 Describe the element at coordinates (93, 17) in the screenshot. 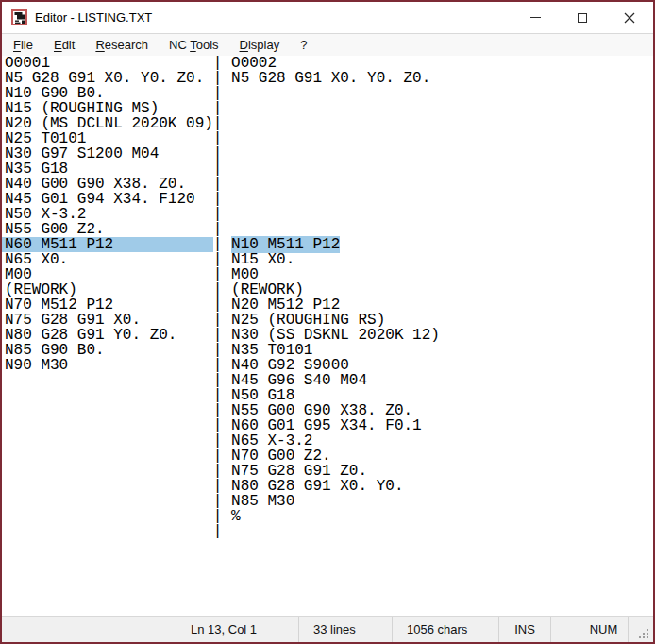

I see `window-title: Editor - LISTING.TXT` at that location.